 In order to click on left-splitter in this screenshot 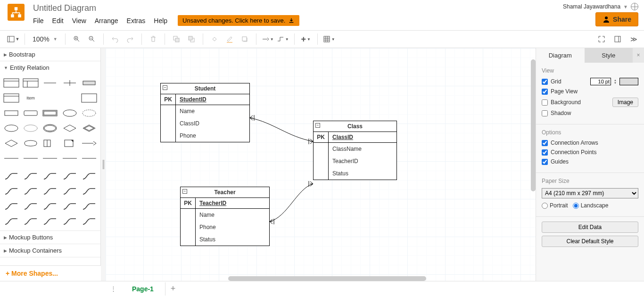, I will do `click(103, 164)`.